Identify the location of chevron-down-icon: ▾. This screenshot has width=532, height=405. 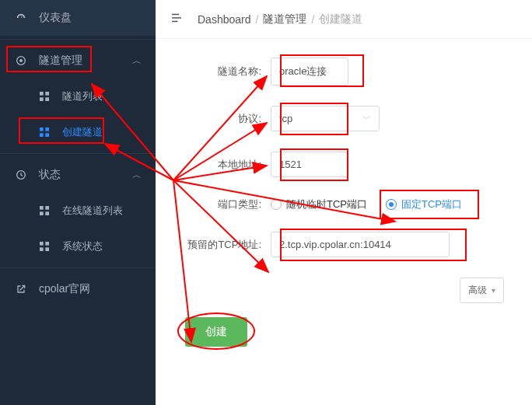
(493, 291).